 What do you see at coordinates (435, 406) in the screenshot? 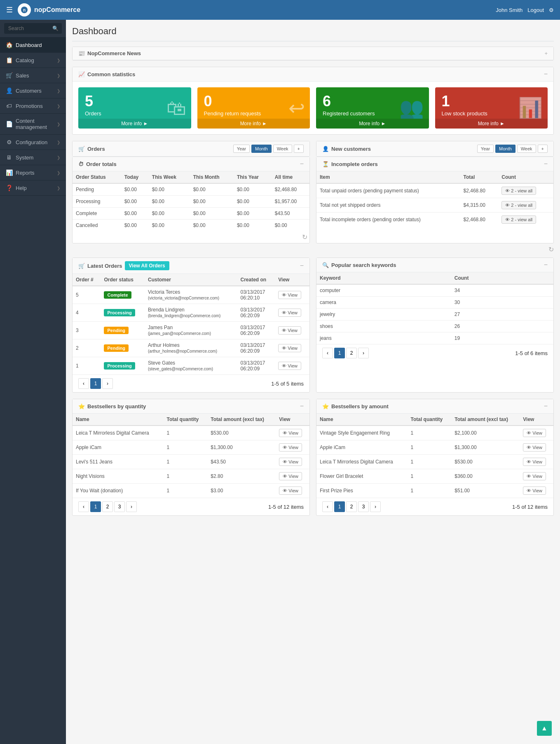
I see `bestsellers-amount-header: ⭐ Bestsellers by amount −` at bounding box center [435, 406].